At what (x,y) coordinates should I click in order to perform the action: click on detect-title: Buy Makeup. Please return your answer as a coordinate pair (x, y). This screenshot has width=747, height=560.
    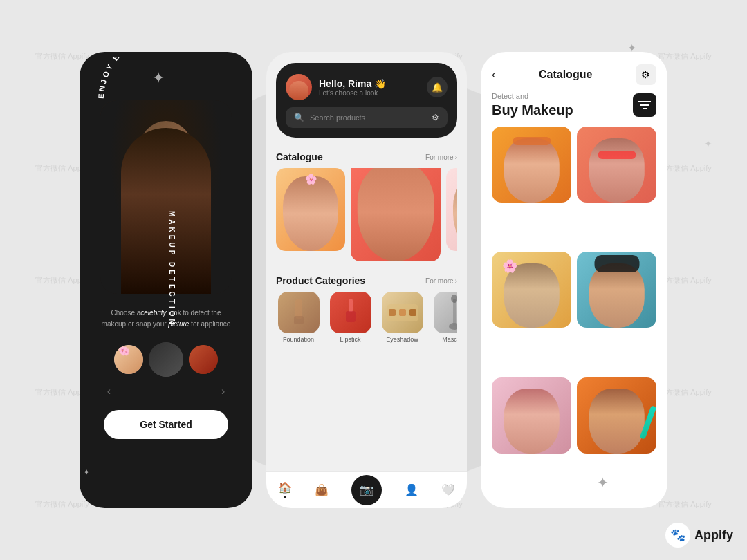
    Looking at the image, I should click on (533, 110).